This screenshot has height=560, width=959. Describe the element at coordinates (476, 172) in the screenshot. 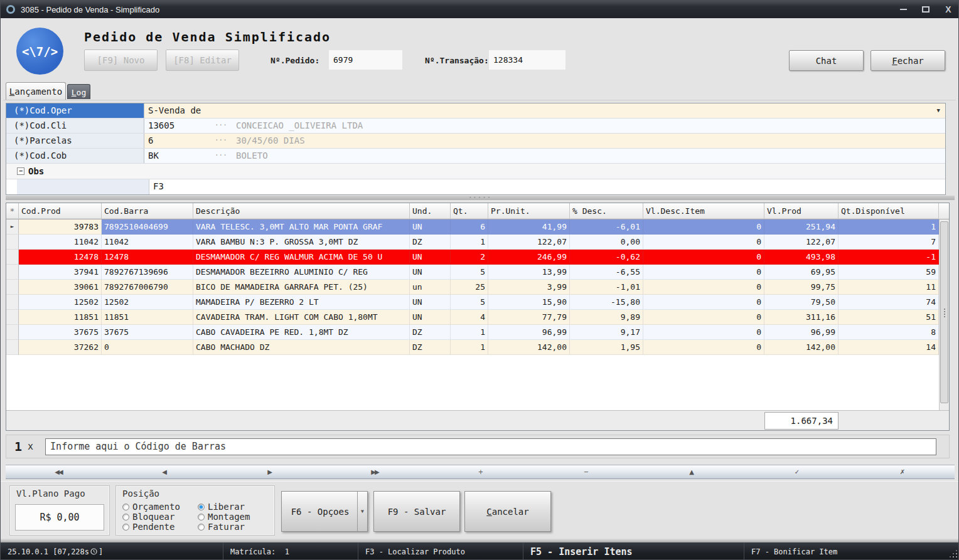

I see `obs-group-row: − Obs` at that location.